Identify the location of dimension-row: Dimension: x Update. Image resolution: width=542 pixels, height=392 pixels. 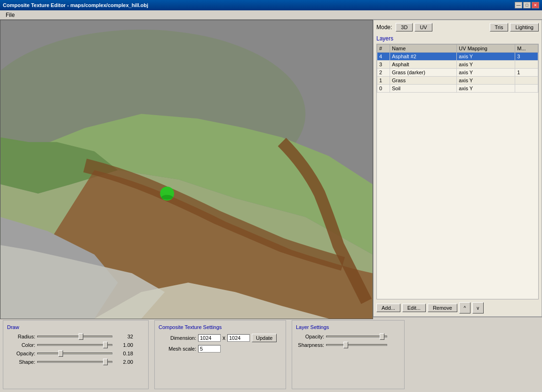
(220, 338).